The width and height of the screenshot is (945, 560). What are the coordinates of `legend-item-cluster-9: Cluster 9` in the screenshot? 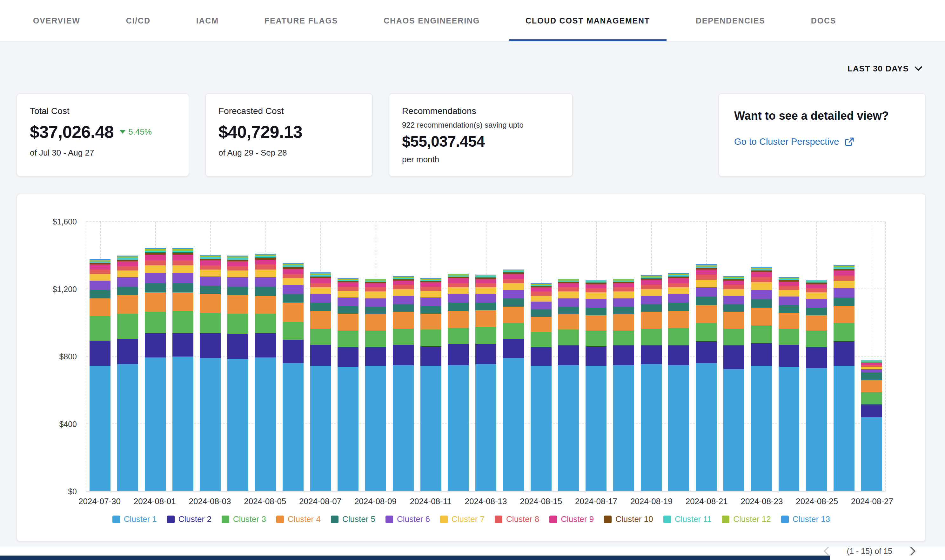 It's located at (571, 519).